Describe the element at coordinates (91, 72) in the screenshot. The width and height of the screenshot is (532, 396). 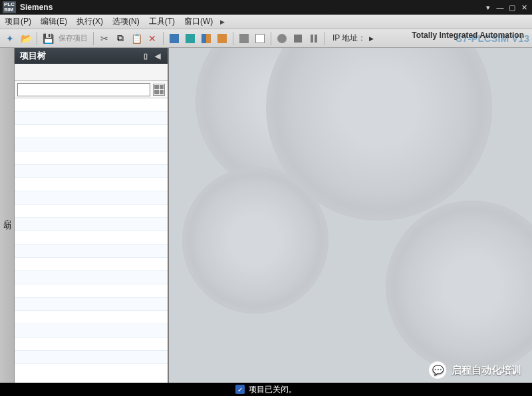
I see `tree-toolbar` at that location.